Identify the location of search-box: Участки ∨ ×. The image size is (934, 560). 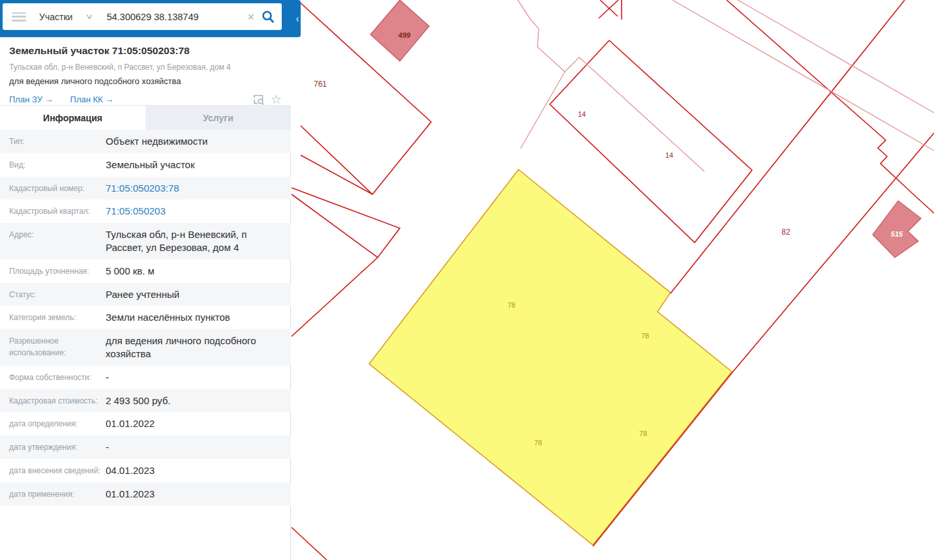
(142, 17).